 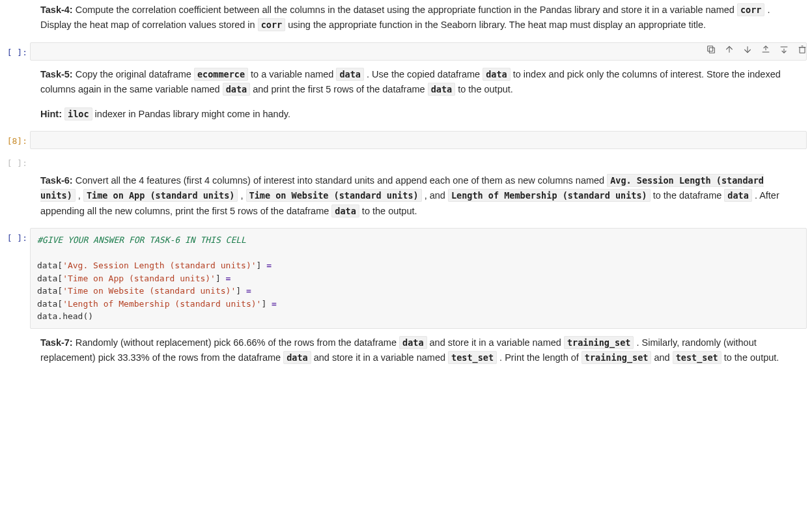 What do you see at coordinates (729, 49) in the screenshot?
I see `move-up-icon` at bounding box center [729, 49].